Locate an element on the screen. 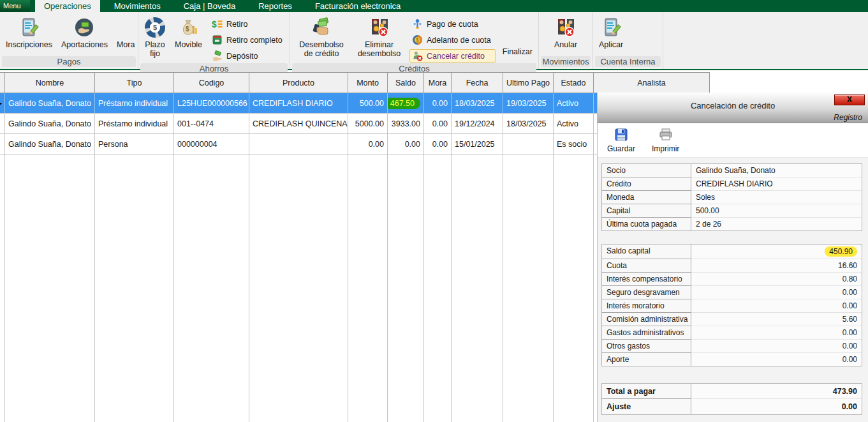 This screenshot has width=868, height=422. cell-tipo: Persona is located at coordinates (135, 144).